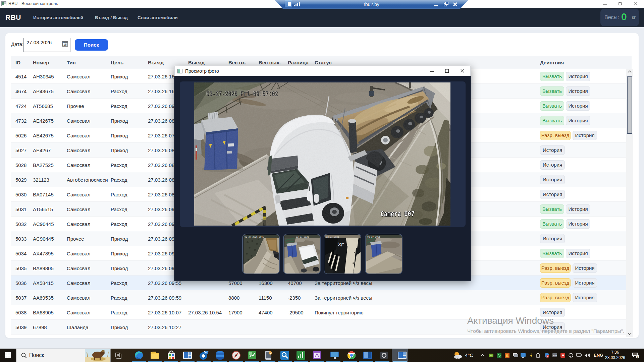  I want to click on svg-text: 15, so click(65, 45).